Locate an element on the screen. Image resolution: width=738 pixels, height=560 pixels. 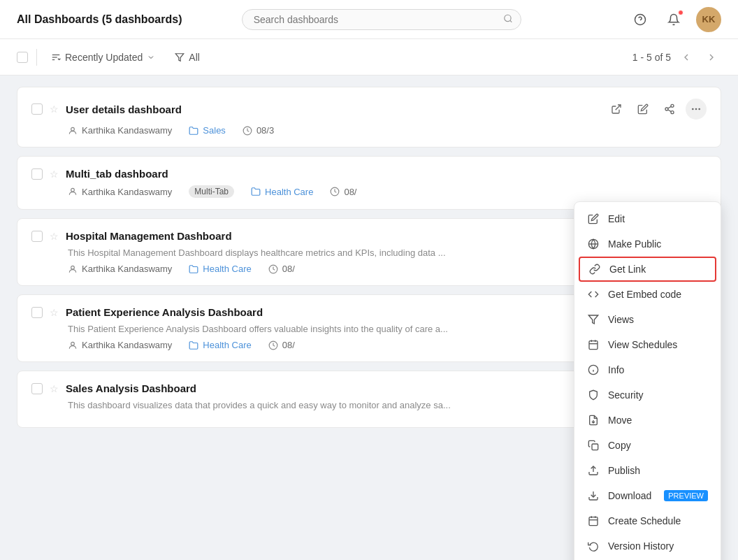
pagination-text: 1 - 5 of 5 is located at coordinates (651, 57).